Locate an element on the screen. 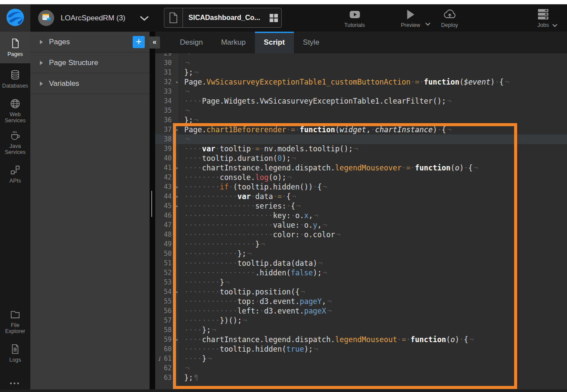 The height and width of the screenshot is (392, 567). current-page-name: SICADashboard_Co... is located at coordinates (225, 18).